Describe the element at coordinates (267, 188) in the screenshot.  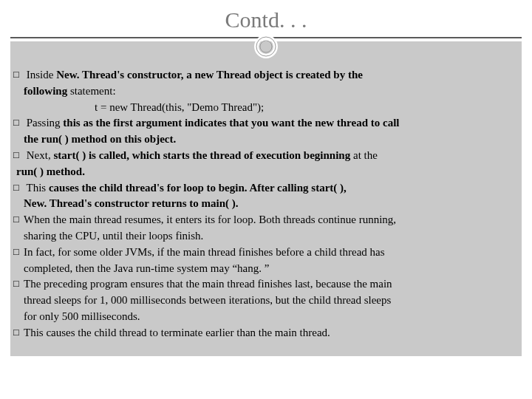
I see `bullet-4: □ This causes the child thread's for loo…` at that location.